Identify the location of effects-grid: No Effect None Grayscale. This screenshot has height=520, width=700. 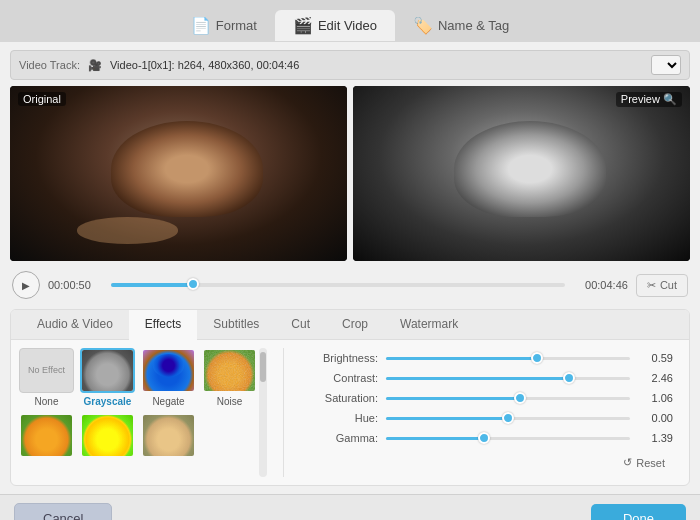
(138, 412).